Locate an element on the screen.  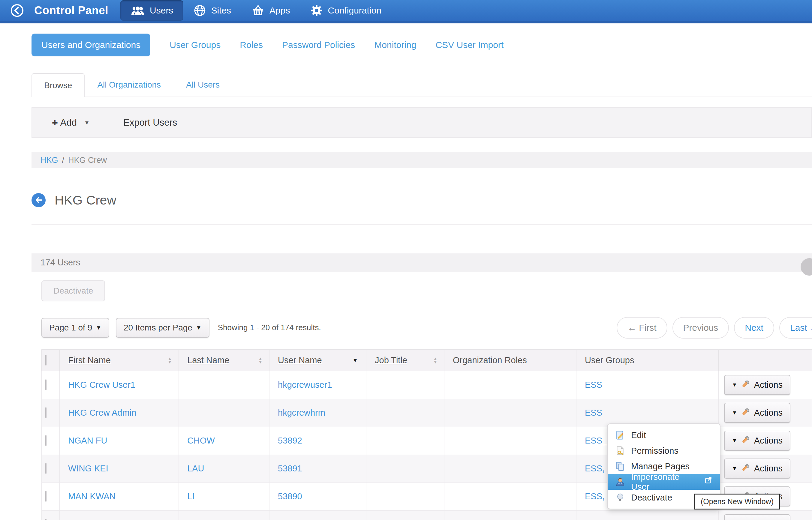
table-header-row: First Name ▲▼ Last Name ▲▼ User Name ▼ J… is located at coordinates (427, 360).